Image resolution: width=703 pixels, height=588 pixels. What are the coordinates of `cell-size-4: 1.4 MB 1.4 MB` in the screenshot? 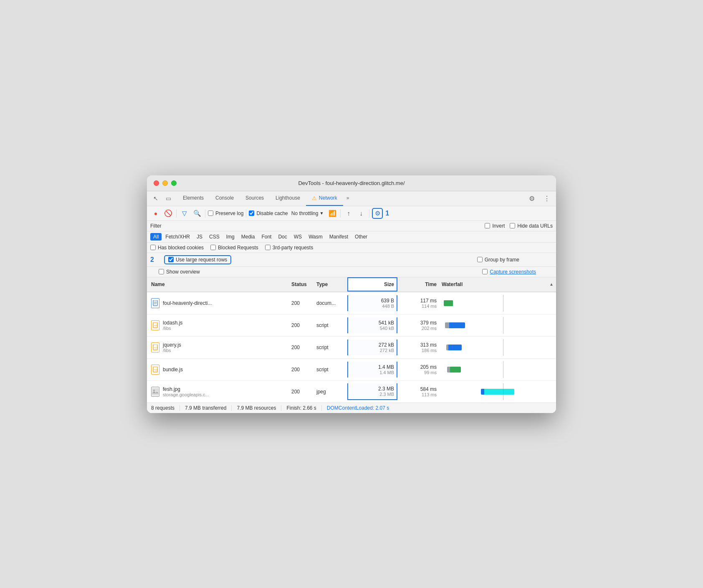 It's located at (372, 370).